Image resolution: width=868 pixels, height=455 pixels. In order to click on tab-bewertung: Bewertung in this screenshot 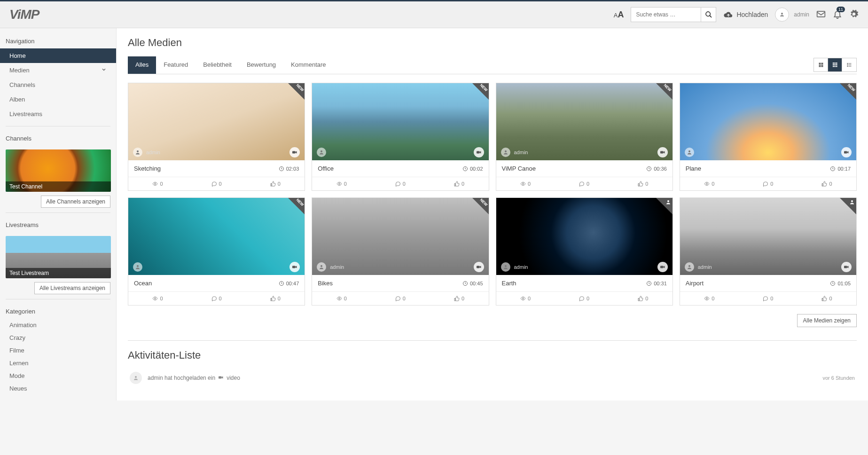, I will do `click(261, 65)`.